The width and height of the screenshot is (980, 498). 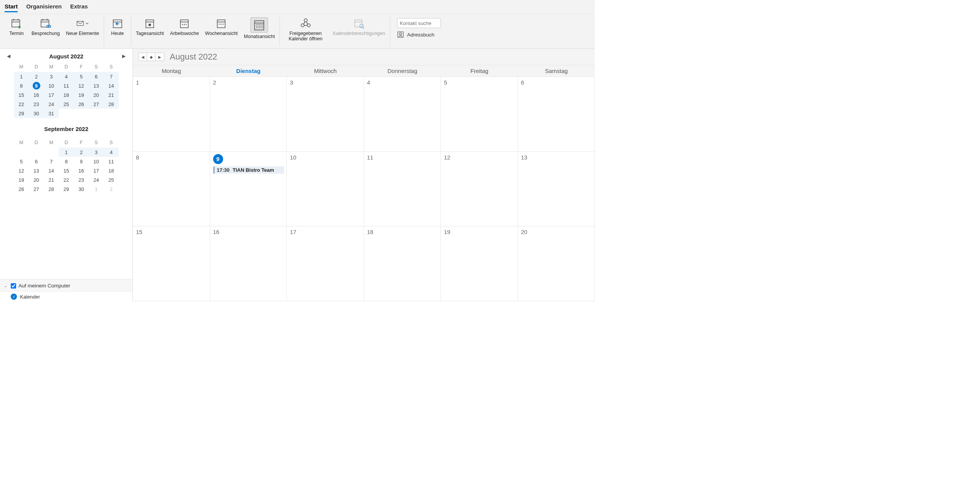 What do you see at coordinates (143, 57) in the screenshot?
I see `month-prev-button: ◀` at bounding box center [143, 57].